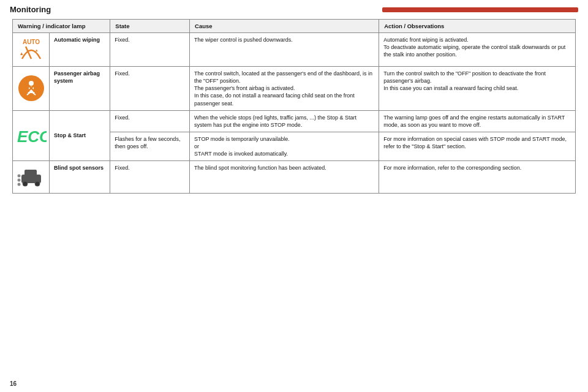 The height and width of the screenshot is (392, 588). What do you see at coordinates (478, 26) in the screenshot?
I see `col-header-action: Action / Observations` at bounding box center [478, 26].